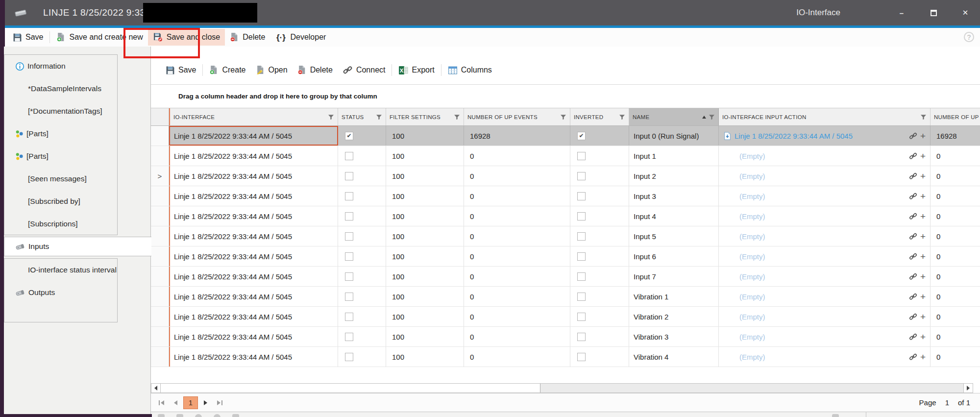  I want to click on sidebar-item--subscribed-by-: [Subscribed by], so click(61, 201).